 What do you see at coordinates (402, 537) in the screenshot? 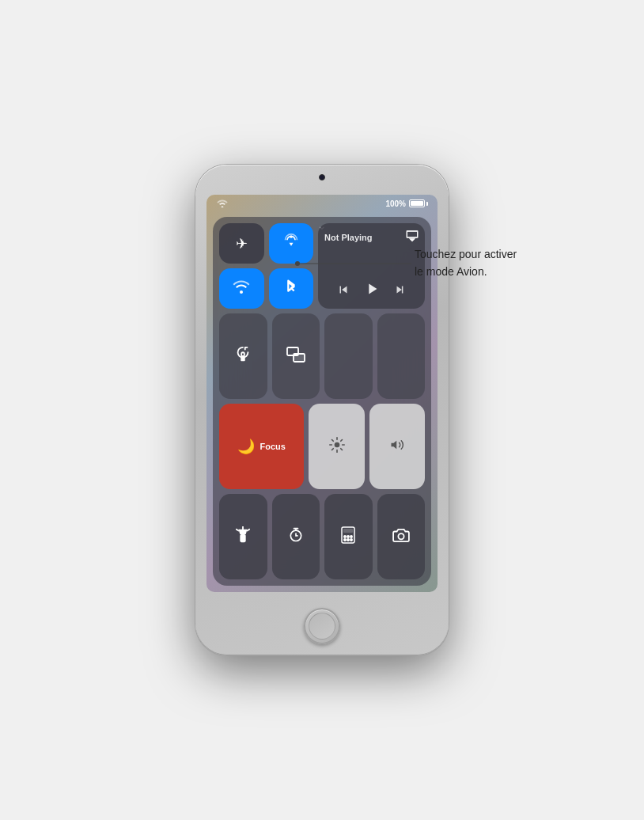
I see `camera-button` at bounding box center [402, 537].